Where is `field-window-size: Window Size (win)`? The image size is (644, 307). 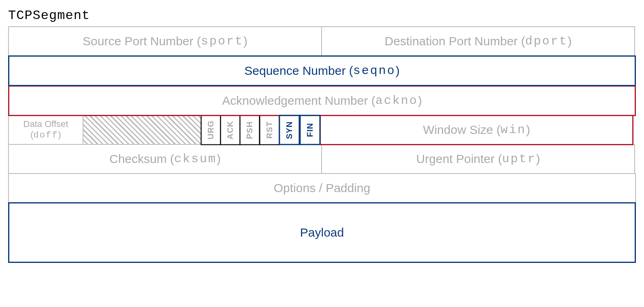
field-window-size: Window Size (win) is located at coordinates (476, 130).